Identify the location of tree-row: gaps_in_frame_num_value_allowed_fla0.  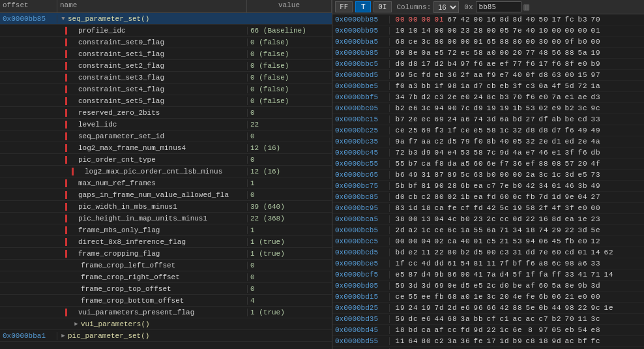
(166, 195).